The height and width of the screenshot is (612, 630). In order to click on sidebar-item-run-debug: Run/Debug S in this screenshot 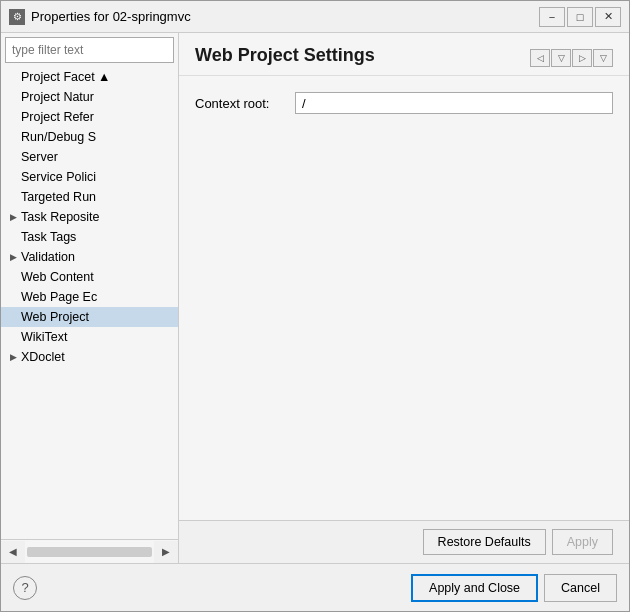, I will do `click(90, 137)`.